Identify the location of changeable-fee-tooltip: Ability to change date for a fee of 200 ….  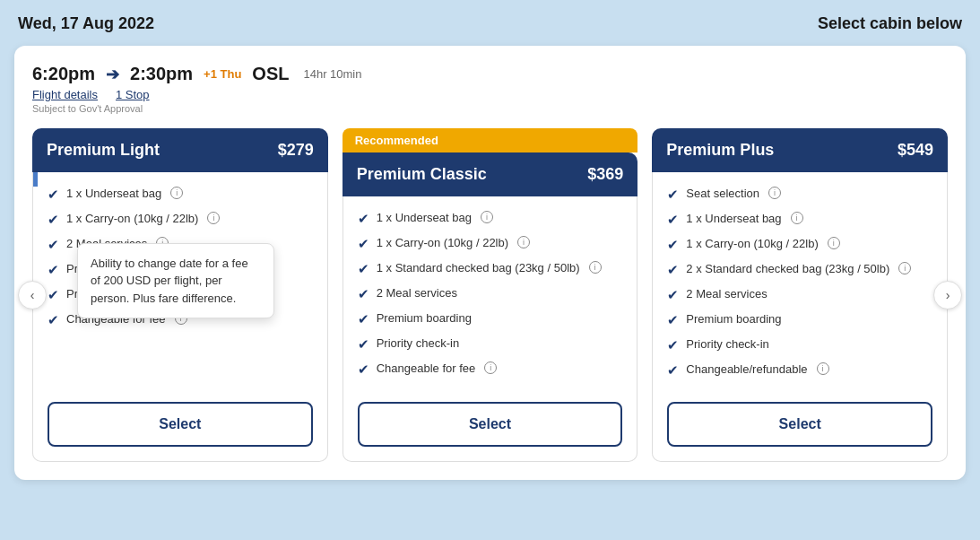
(176, 282).